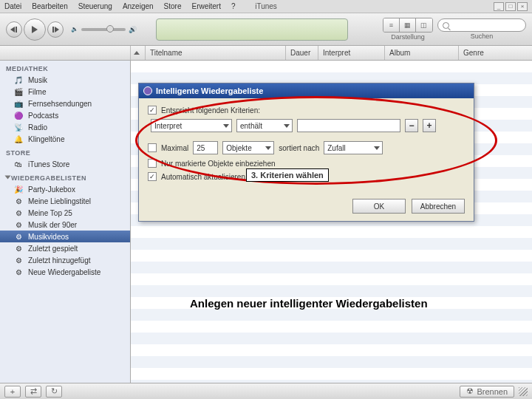 The height and width of the screenshot is (399, 532). I want to click on menu-bearbeiten: Bearbeiten, so click(50, 6).